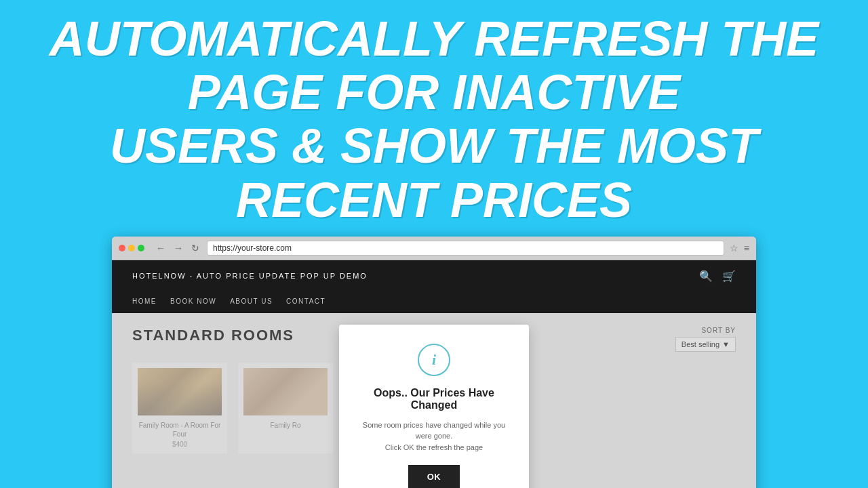 The image size is (868, 488). What do you see at coordinates (717, 277) in the screenshot?
I see `site-header-icons: 🔍 🛒` at bounding box center [717, 277].